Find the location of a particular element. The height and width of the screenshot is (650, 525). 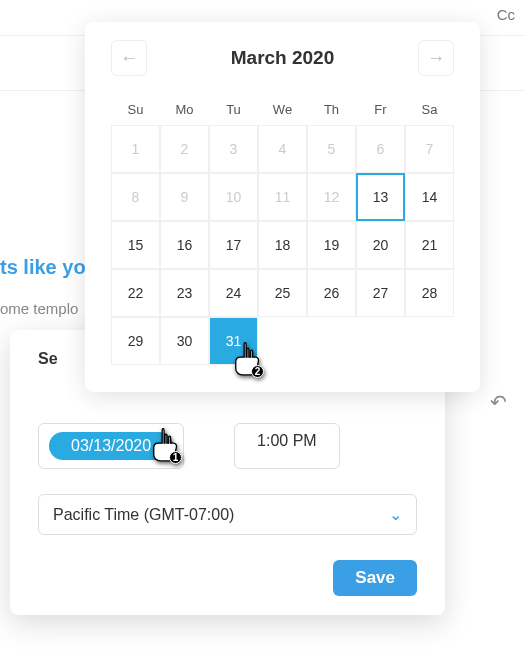

calendar-day: 24 is located at coordinates (234, 293).